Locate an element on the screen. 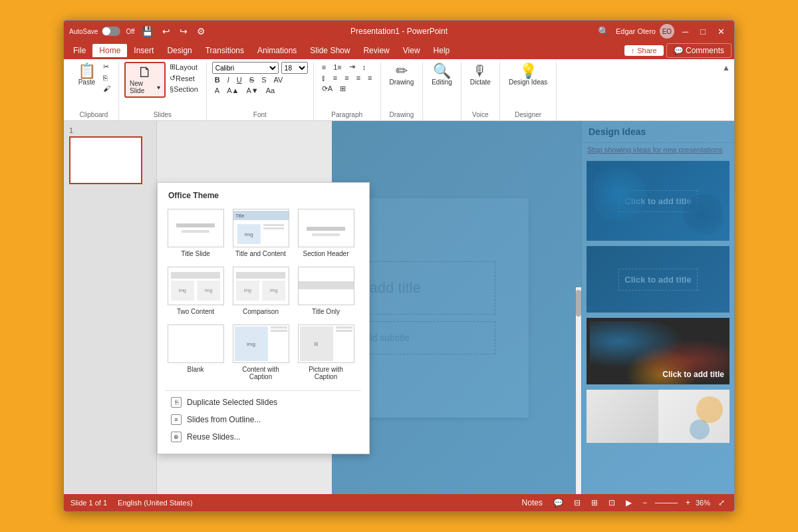  user-name: Edgar Otero is located at coordinates (636, 31).